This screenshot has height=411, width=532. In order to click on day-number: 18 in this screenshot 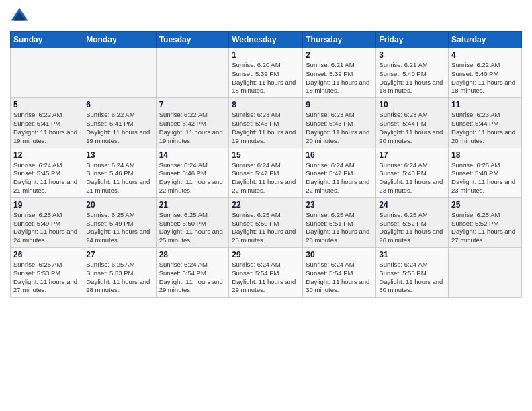, I will do `click(485, 155)`.